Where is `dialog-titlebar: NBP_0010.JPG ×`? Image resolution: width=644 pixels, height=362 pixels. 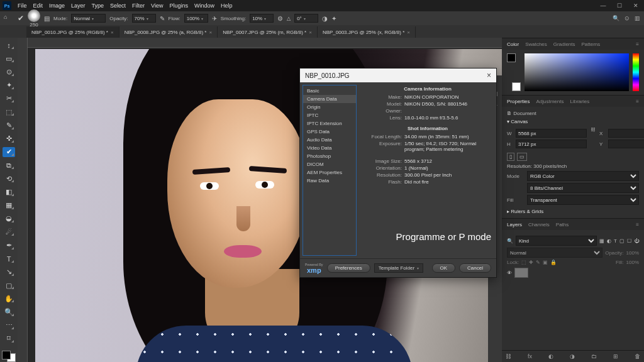
dialog-titlebar: NBP_0010.JPG × is located at coordinates (398, 75).